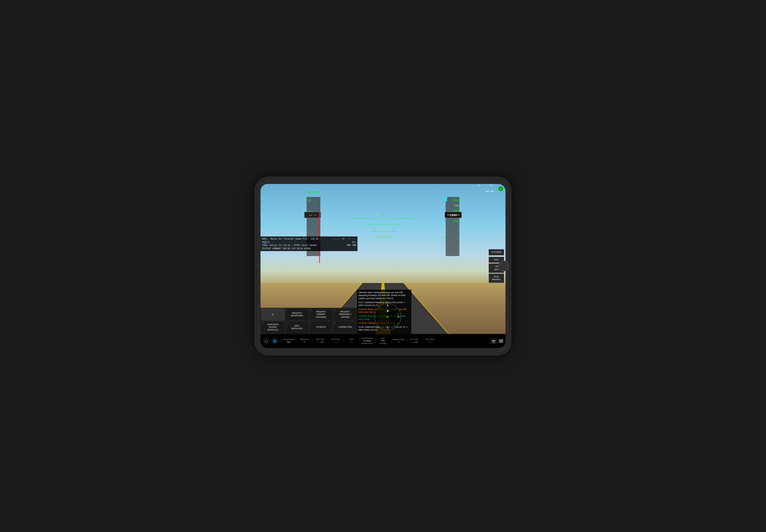 This screenshot has width=766, height=532. Describe the element at coordinates (335, 310) in the screenshot. I see `btn4-num: 4` at that location.